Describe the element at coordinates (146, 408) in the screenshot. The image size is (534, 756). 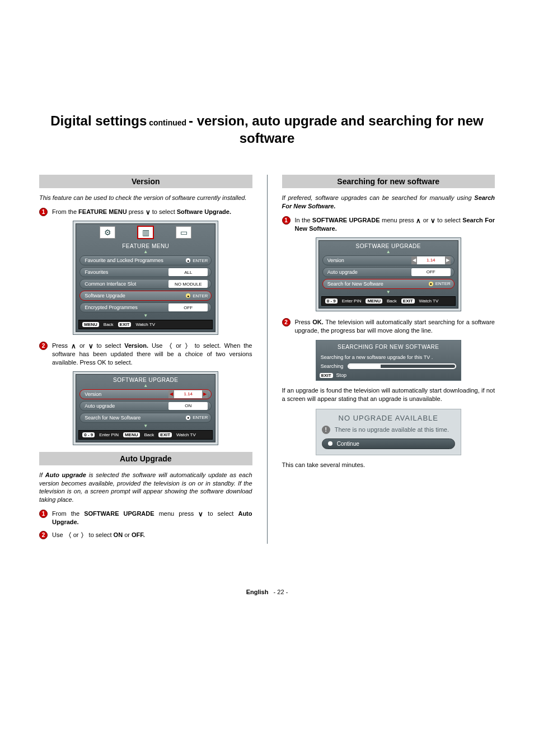
I see `software-upgrade-osd-left: SOFTWARE UPGRADE ▲ Version◀1.14▶ Auto up…` at that location.